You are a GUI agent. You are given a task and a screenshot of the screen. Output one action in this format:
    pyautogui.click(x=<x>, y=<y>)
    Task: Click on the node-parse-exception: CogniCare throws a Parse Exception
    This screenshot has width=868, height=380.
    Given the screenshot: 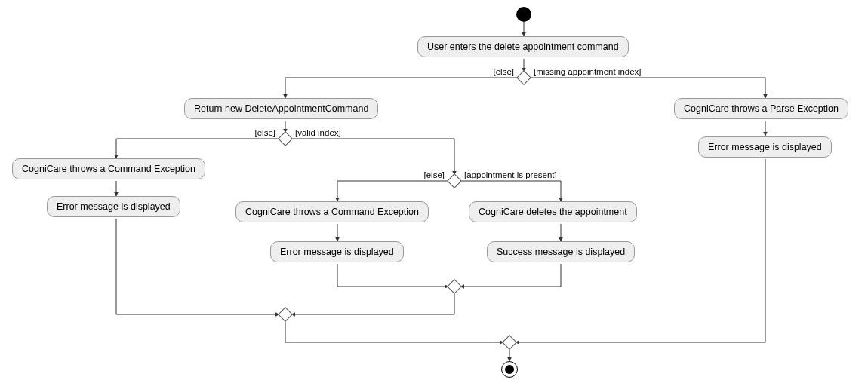 What is the action you would take?
    pyautogui.click(x=761, y=109)
    